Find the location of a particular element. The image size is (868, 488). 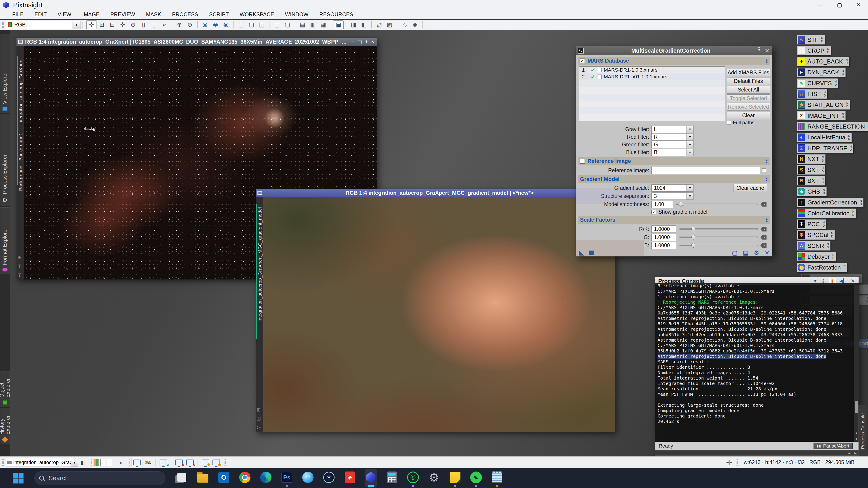

model-smoothness-slider is located at coordinates (717, 204).